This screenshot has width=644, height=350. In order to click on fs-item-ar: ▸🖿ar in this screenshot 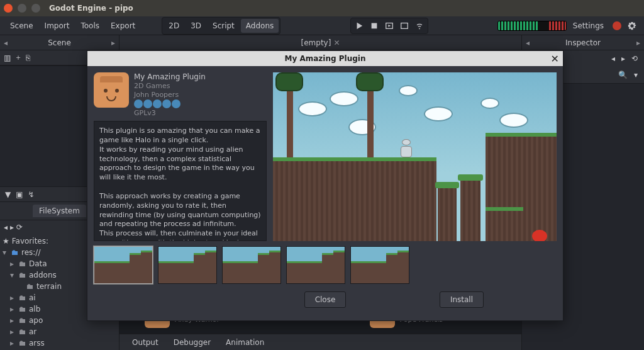, I will do `click(59, 332)`.